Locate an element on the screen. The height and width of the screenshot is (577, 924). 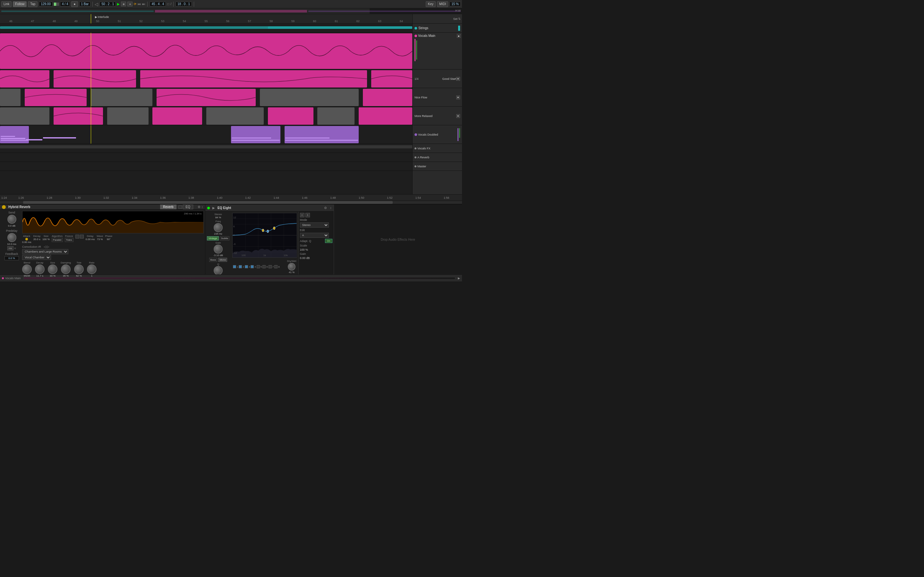
forward-icon: ⏭ is located at coordinates (144, 4).